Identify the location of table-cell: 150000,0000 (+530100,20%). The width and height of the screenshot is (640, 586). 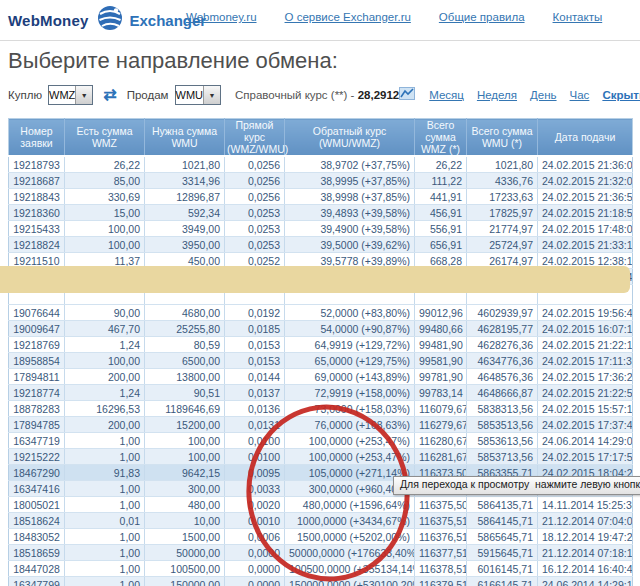
(350, 582).